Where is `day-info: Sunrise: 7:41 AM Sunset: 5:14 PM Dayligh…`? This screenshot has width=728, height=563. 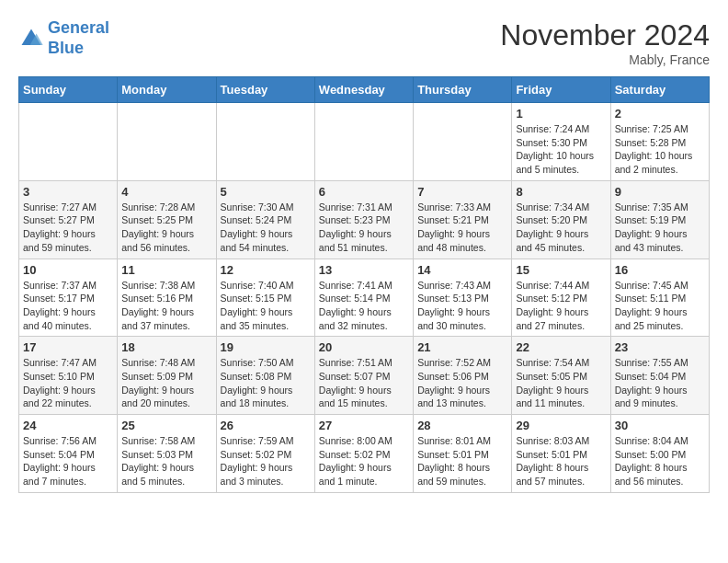
day-info: Sunrise: 7:41 AM Sunset: 5:14 PM Dayligh… is located at coordinates (364, 305).